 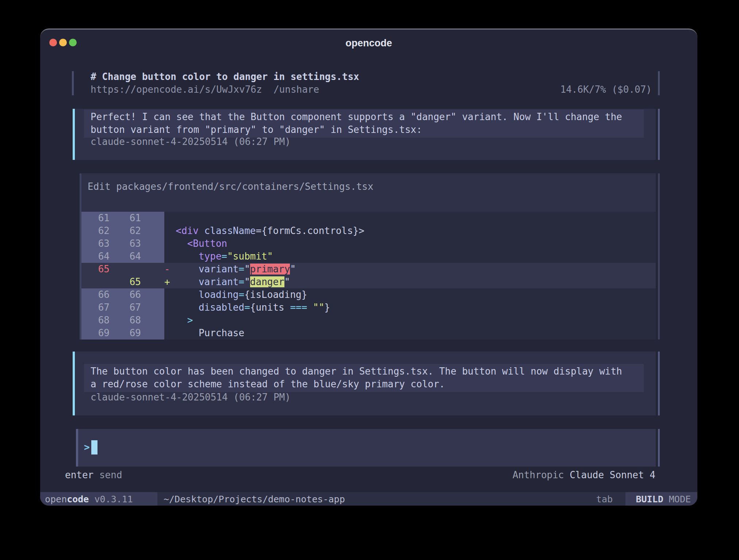 What do you see at coordinates (410, 256) in the screenshot?
I see `diff-code-cell: type="submit"` at bounding box center [410, 256].